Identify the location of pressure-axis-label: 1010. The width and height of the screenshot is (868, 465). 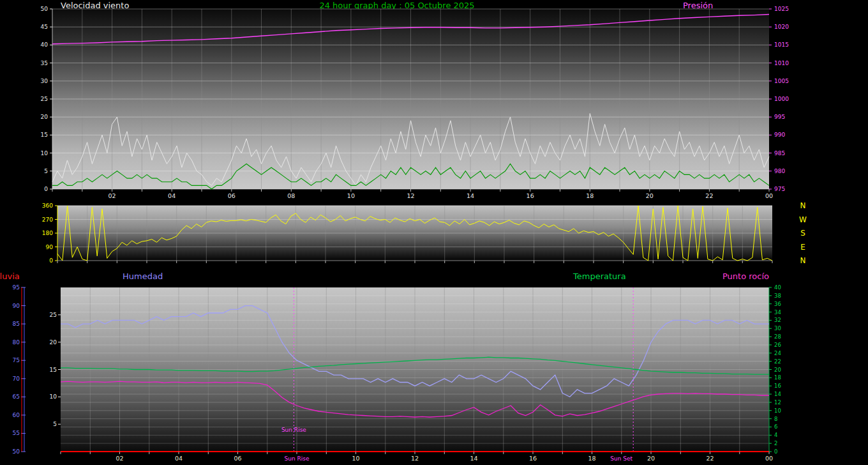
(781, 63).